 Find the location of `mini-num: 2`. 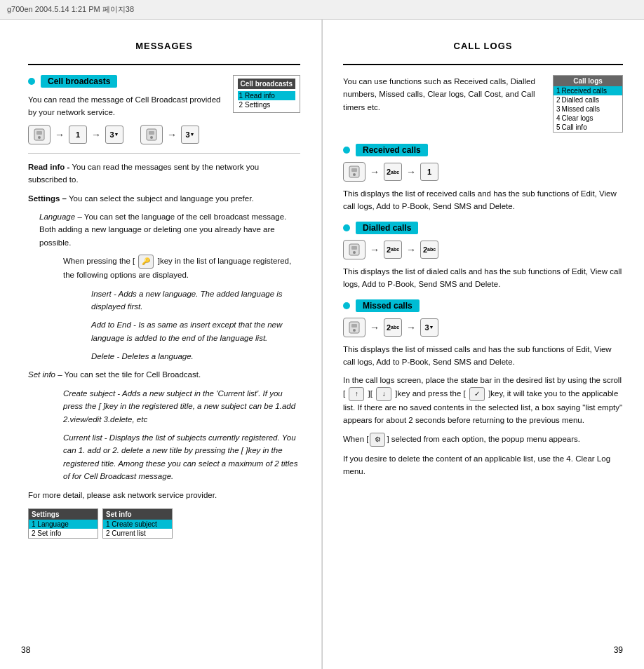

mini-num: 2 is located at coordinates (558, 100).